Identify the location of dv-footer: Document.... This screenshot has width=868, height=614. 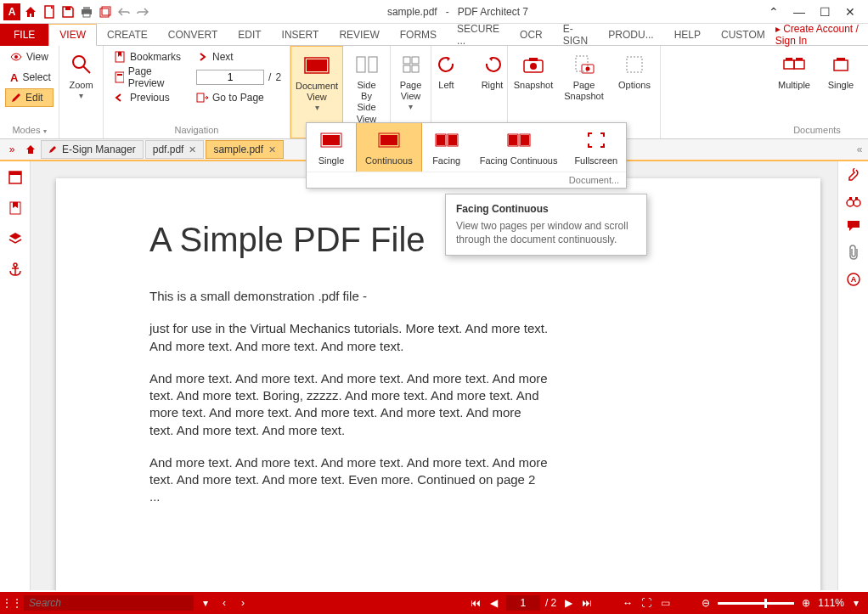
(466, 180).